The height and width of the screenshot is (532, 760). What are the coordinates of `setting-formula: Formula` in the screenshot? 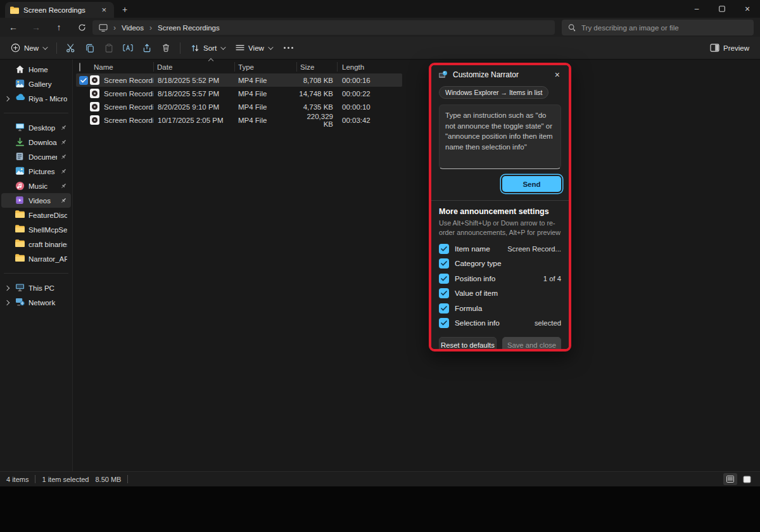 It's located at (500, 308).